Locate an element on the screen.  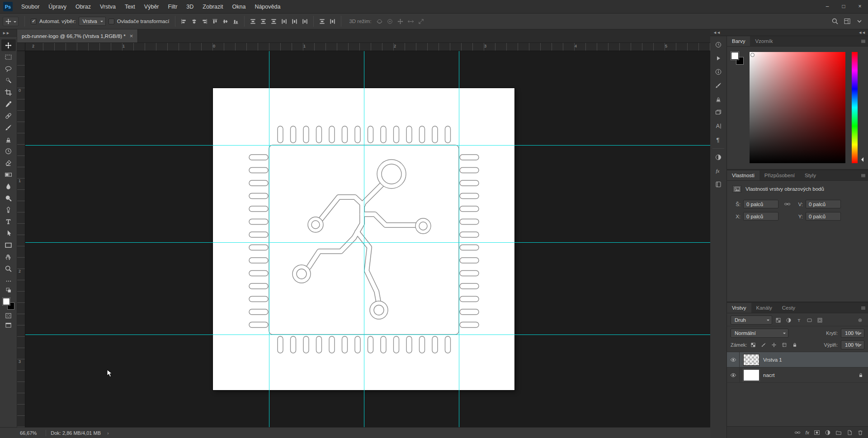
lock-artboard-icon is located at coordinates (784, 345).